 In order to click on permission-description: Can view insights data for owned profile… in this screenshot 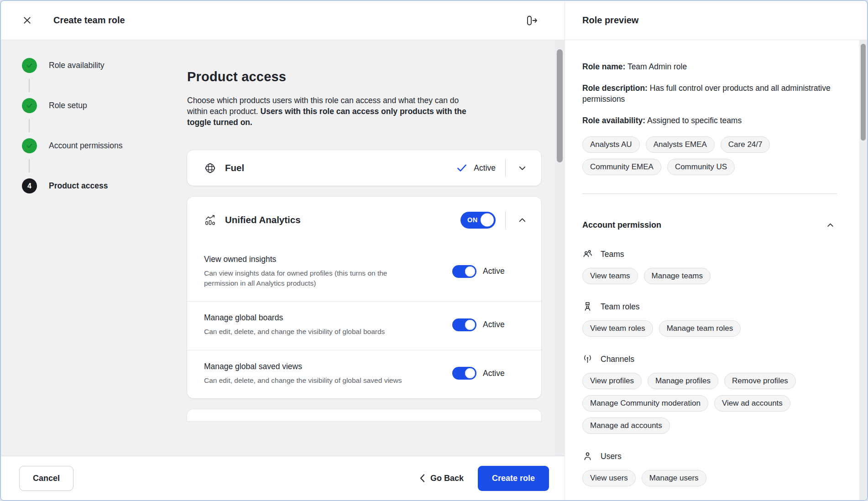, I will do `click(307, 278)`.